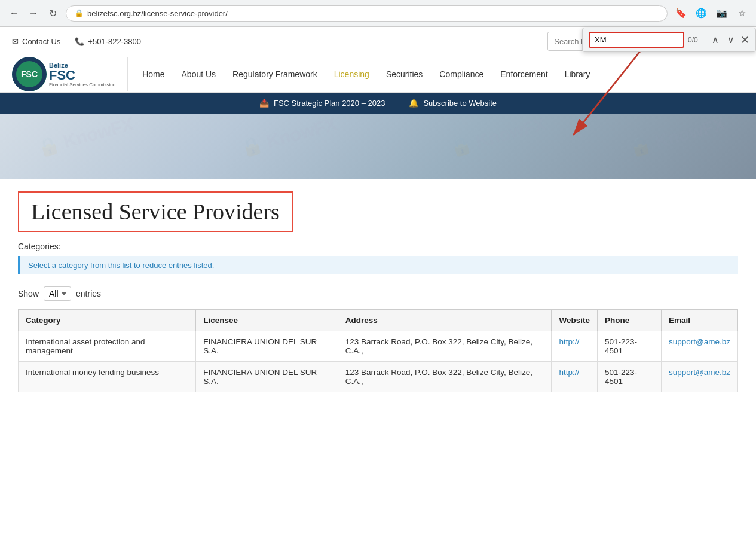 The image size is (756, 540). What do you see at coordinates (636, 39) in the screenshot?
I see `find-input` at bounding box center [636, 39].